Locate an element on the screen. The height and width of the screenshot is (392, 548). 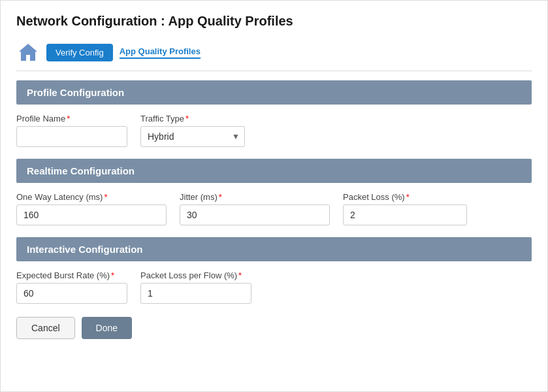
traffic-type-select-wrapper: Hybrid Voice Video Data ▼ is located at coordinates (193, 137).